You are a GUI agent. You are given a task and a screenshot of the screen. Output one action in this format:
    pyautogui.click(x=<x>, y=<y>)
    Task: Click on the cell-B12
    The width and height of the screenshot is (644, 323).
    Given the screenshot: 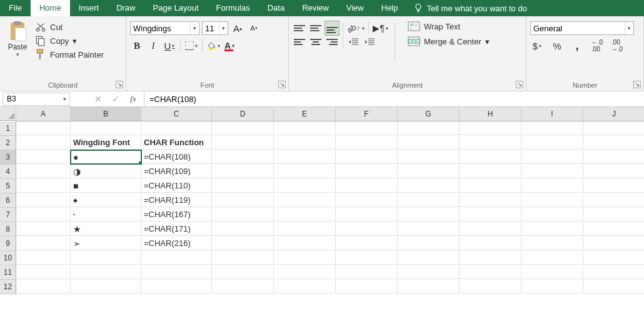 What is the action you would take?
    pyautogui.click(x=106, y=287)
    